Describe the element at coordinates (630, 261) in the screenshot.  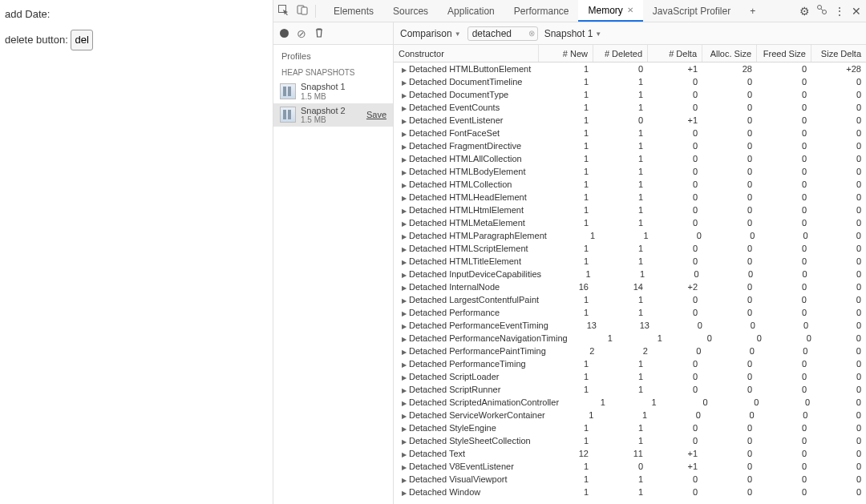
I see `table-row: ▶Detached HTMLTitleElement110000` at that location.